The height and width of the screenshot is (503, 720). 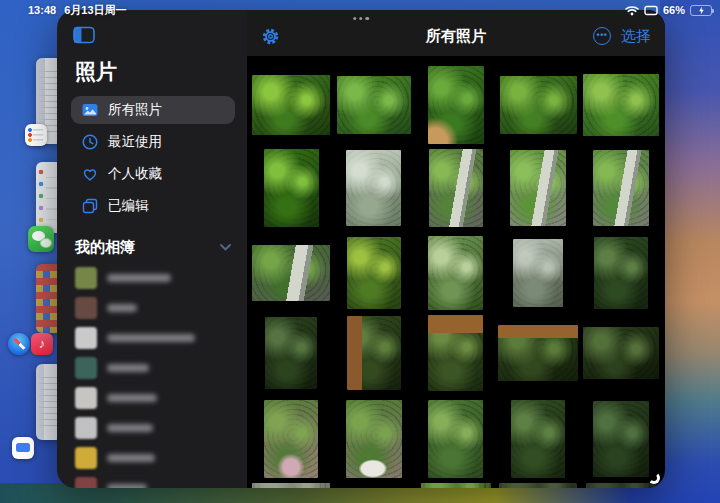 I want to click on sidebar-item-label: 已编辑, so click(x=128, y=206).